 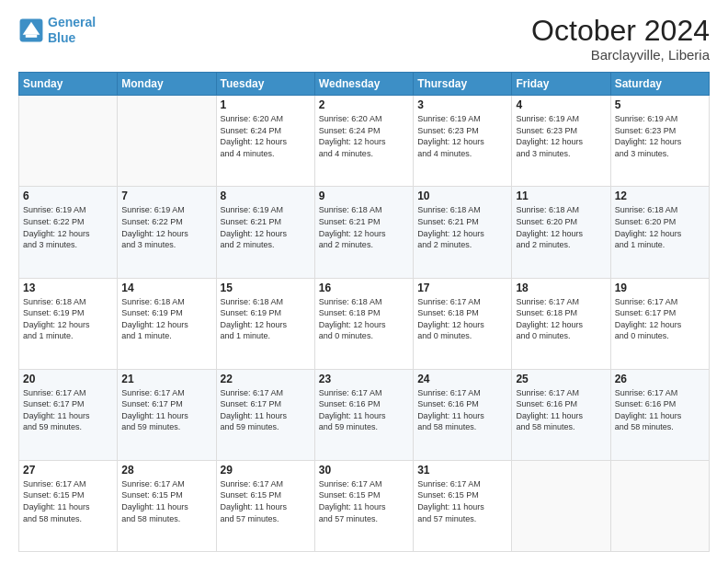 I want to click on day-number: 3, so click(x=462, y=105).